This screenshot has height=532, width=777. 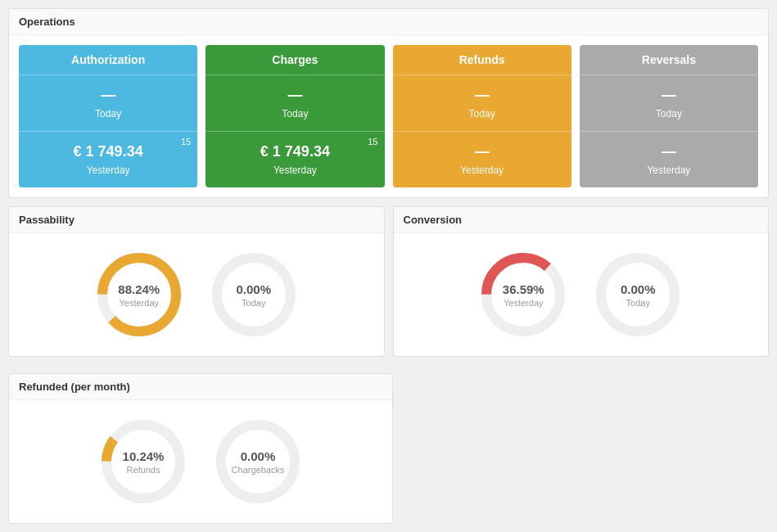 What do you see at coordinates (481, 170) in the screenshot?
I see `op-yesterday-label-refunds: Yesterday` at bounding box center [481, 170].